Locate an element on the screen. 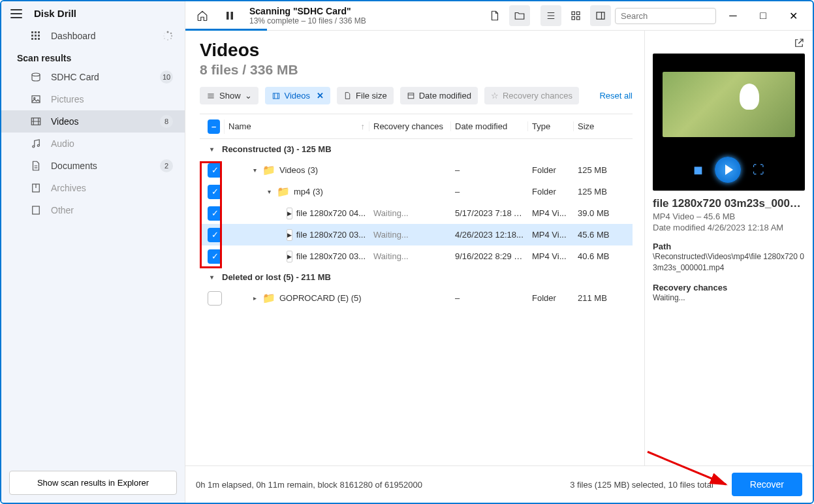 This screenshot has height=504, width=814. show-in-explorer-button: Show scan results in Explorer is located at coordinates (93, 483).